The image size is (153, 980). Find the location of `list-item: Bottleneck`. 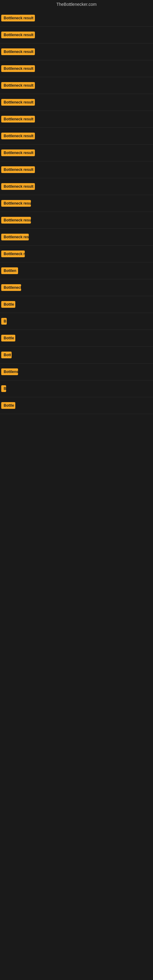

list-item: Bottleneck is located at coordinates (76, 288).